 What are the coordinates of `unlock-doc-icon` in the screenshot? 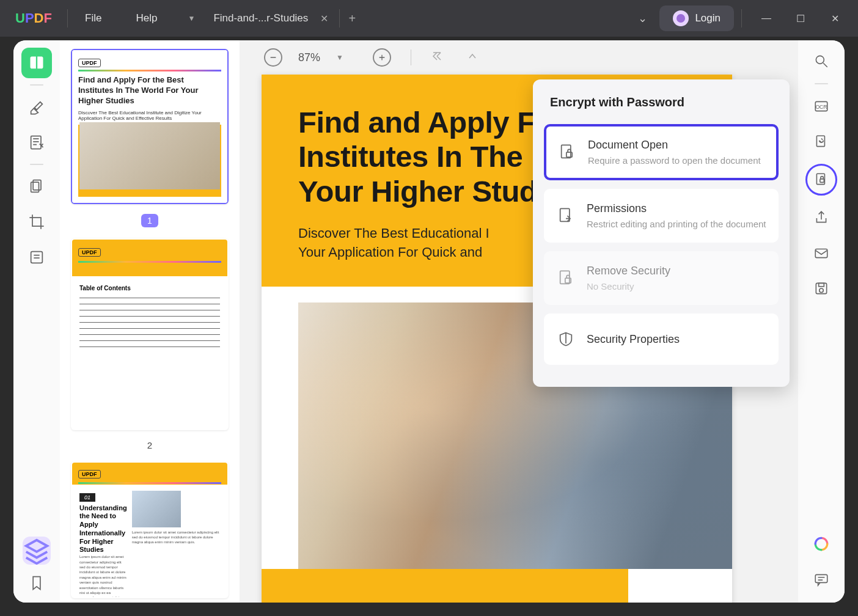 It's located at (566, 278).